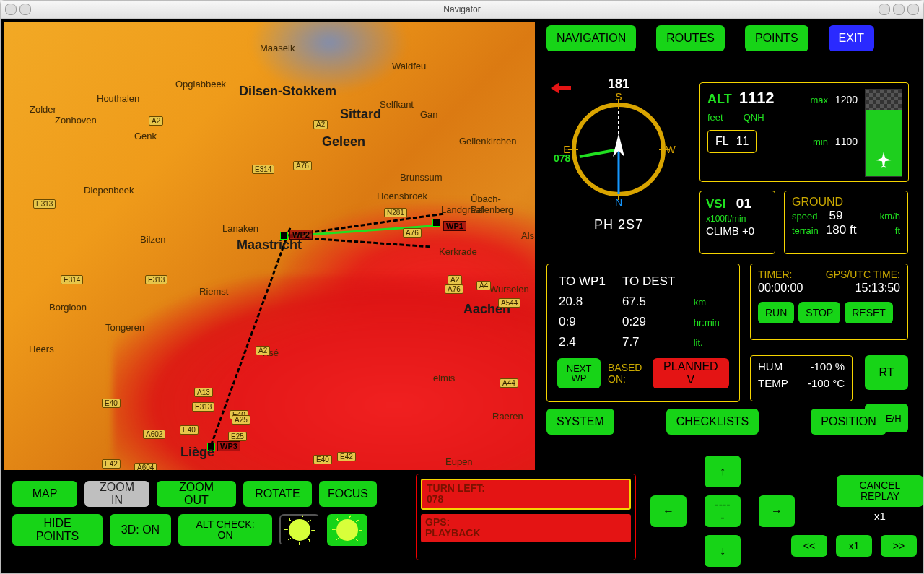 The height and width of the screenshot is (574, 924). I want to click on city-label: Maaselk, so click(277, 48).